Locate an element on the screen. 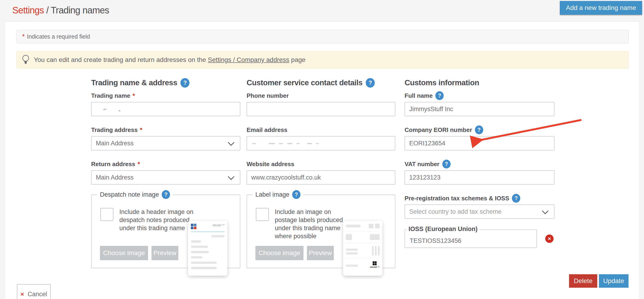 This screenshot has width=644, height=299. despatch-header-image-checkbox is located at coordinates (107, 214).